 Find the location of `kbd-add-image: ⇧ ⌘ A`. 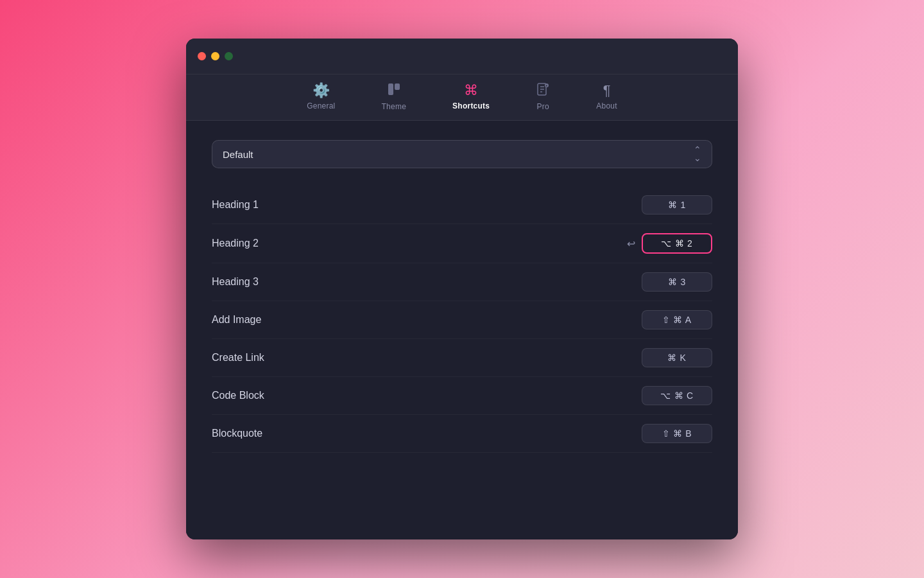

kbd-add-image: ⇧ ⌘ A is located at coordinates (677, 320).